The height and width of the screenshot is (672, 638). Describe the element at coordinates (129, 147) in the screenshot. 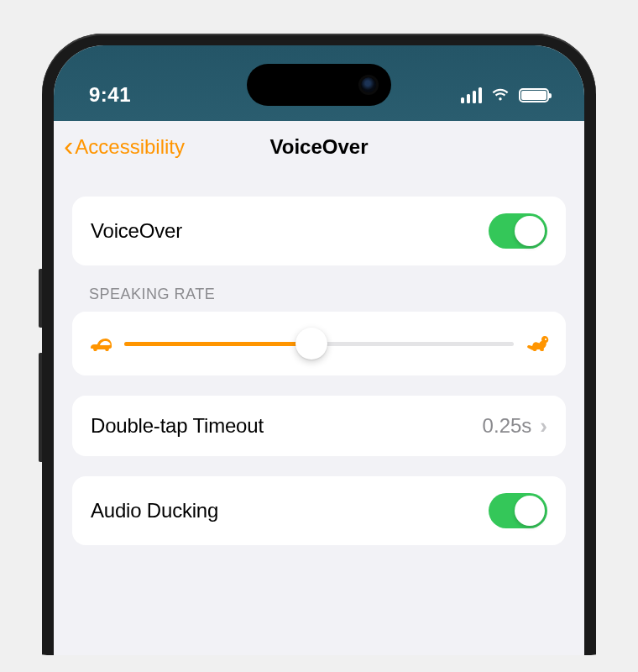

I see `back-label: Accessibility` at that location.